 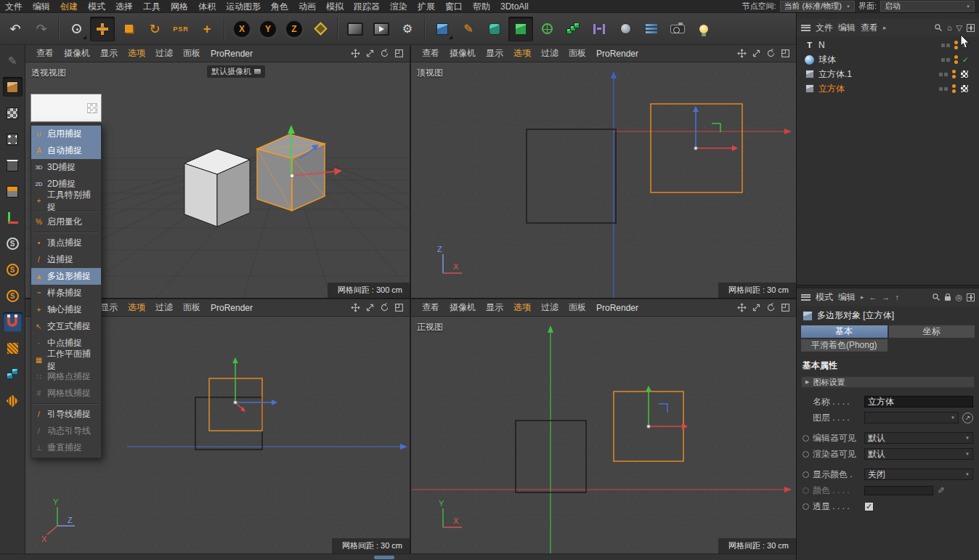 I want to click on am-menu-edit: 编辑, so click(x=847, y=298).